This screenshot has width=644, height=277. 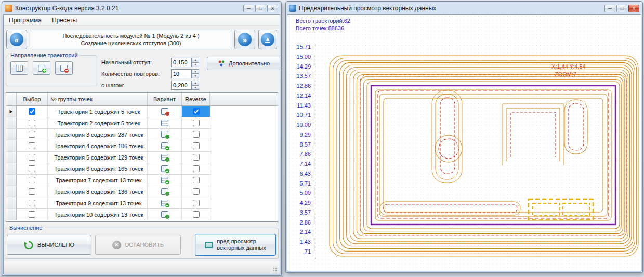 I want to click on direction-add-button, so click(x=42, y=68).